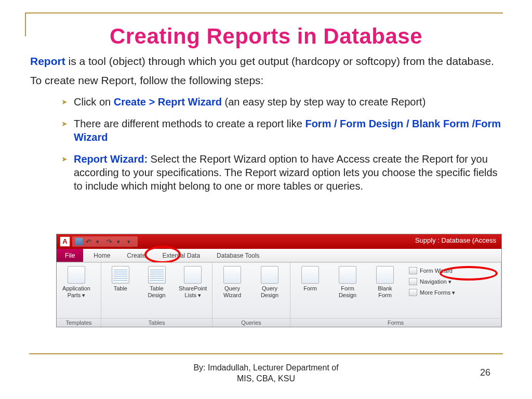 The image size is (532, 399). I want to click on report-keyword: Report, so click(48, 61).